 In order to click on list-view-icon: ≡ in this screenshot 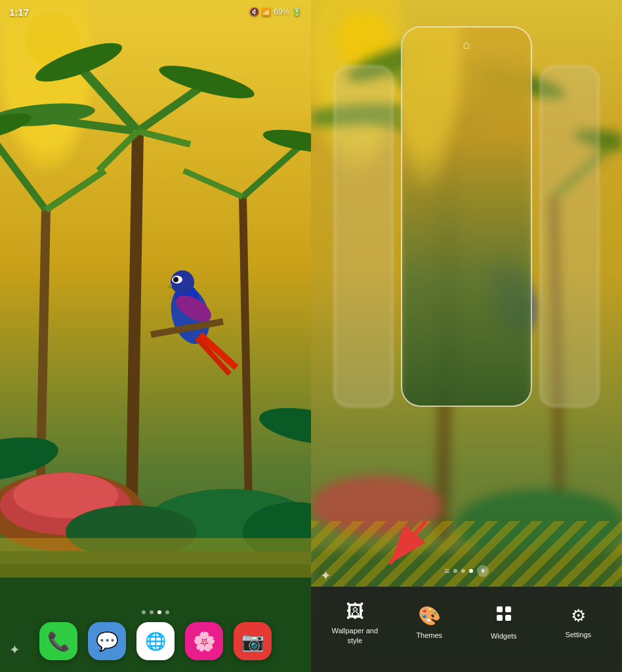, I will do `click(447, 571)`.